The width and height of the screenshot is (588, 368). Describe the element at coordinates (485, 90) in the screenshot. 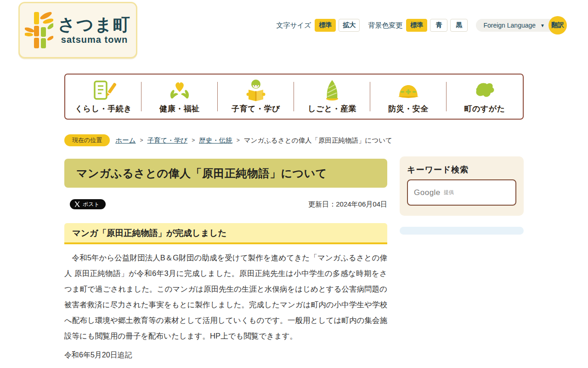

I see `town-map-icon` at that location.